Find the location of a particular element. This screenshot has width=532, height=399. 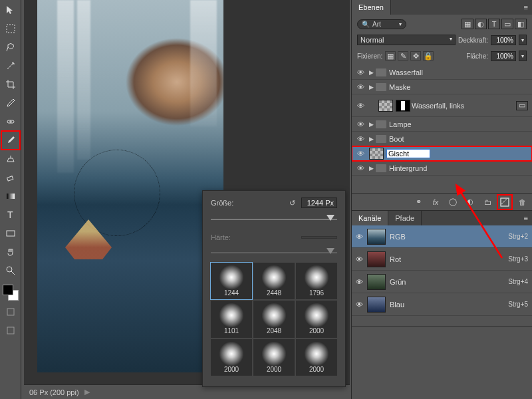

delete-layer-icon: 🗑 is located at coordinates (522, 202).